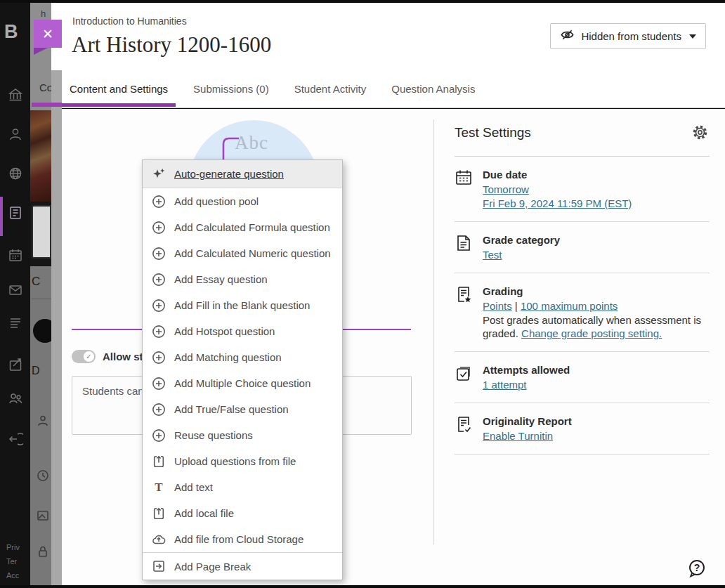 This screenshot has height=588, width=725. I want to click on menu-item-hotspot: Add Hotspot question, so click(242, 332).